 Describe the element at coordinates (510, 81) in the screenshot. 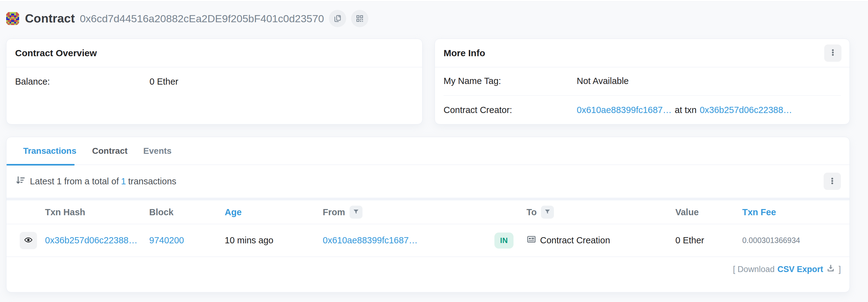

I see `name-tag-label: My Name Tag:` at that location.